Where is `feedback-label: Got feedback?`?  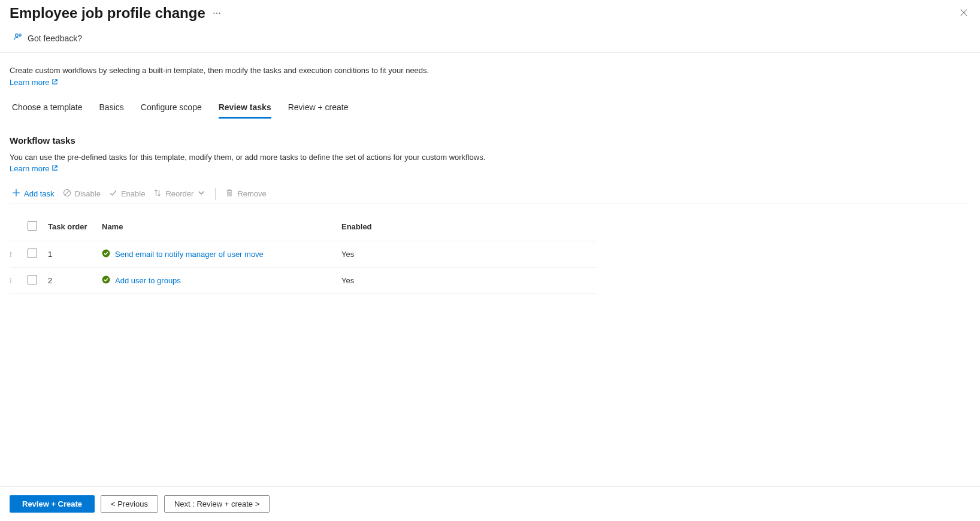
feedback-label: Got feedback? is located at coordinates (55, 38).